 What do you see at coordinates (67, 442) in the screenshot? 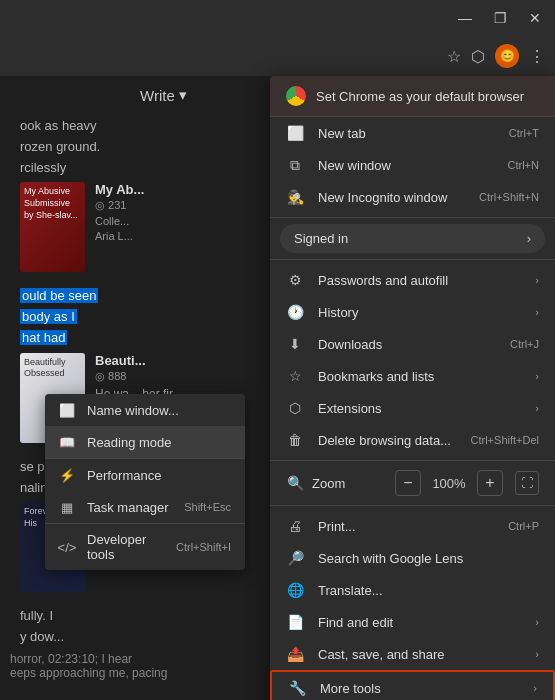
I see `reading-mode-icon: 📖` at bounding box center [67, 442].